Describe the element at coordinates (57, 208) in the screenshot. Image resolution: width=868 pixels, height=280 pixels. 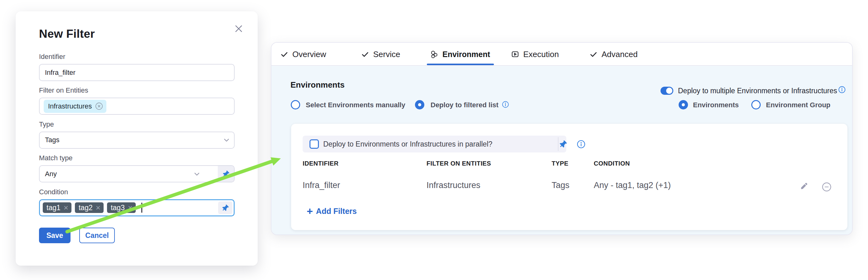
I see `condition-tag-chip: tag1 ×` at that location.